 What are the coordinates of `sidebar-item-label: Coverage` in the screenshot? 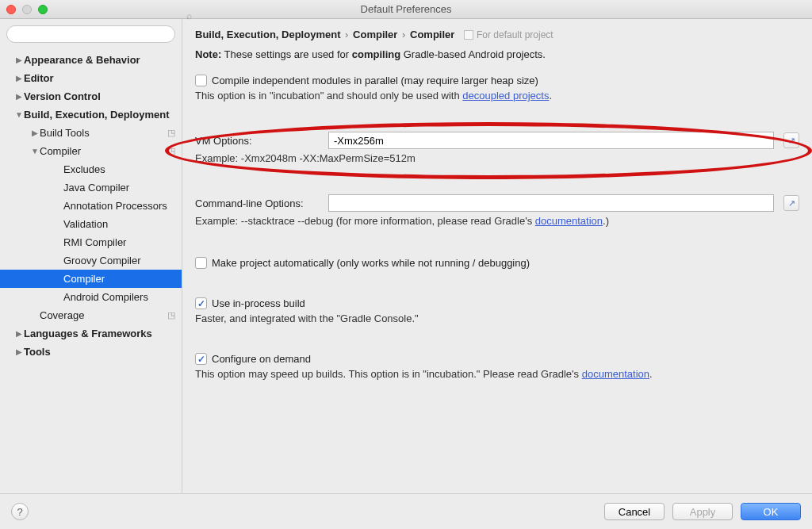 It's located at (103, 316).